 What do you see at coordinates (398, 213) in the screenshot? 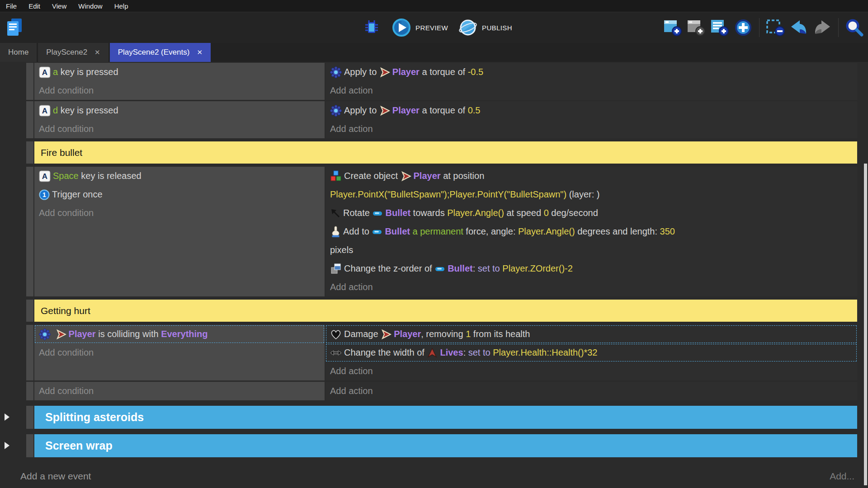
I see `object-name: Bullet` at bounding box center [398, 213].